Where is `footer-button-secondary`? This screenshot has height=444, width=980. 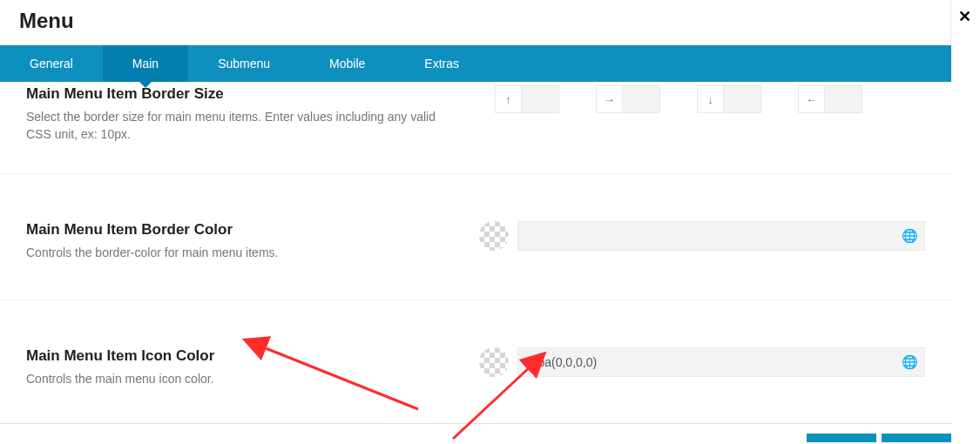 footer-button-secondary is located at coordinates (916, 438).